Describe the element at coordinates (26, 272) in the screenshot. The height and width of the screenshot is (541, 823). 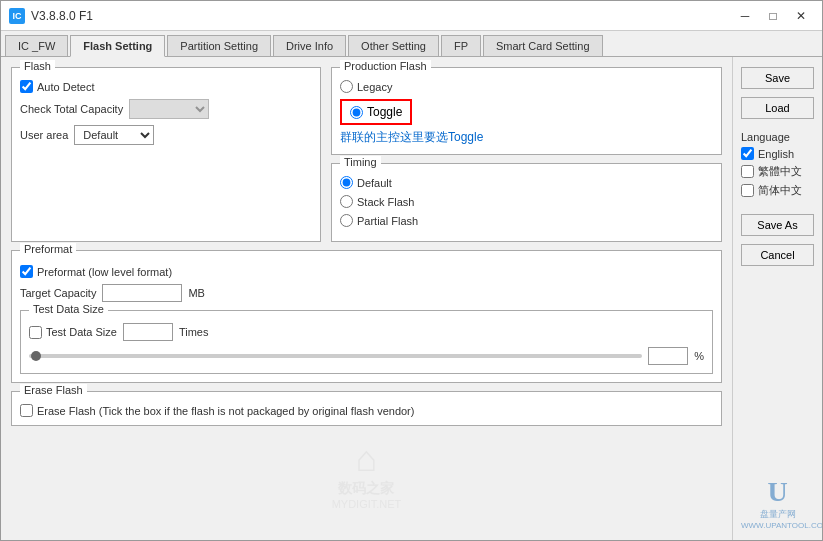
I see `preformat-checkbox` at that location.